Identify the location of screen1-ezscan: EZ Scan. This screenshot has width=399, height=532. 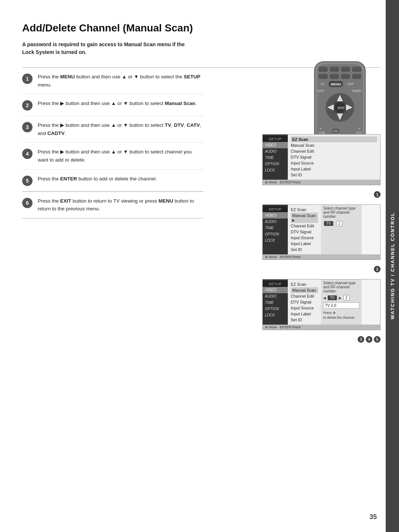
(334, 139).